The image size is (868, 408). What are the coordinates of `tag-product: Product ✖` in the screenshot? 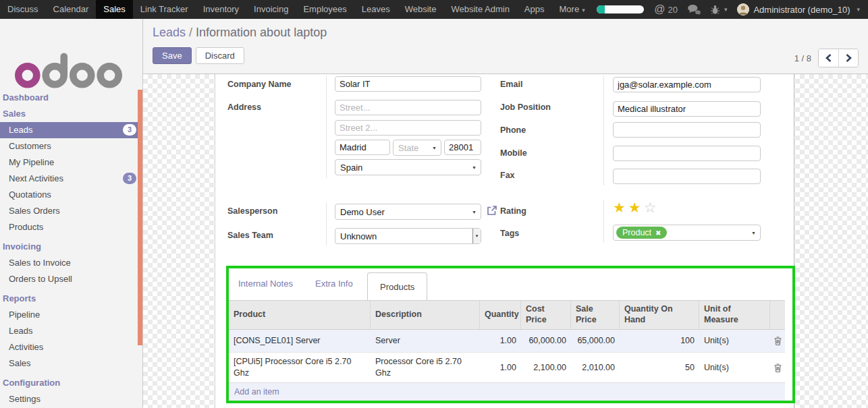 It's located at (641, 233).